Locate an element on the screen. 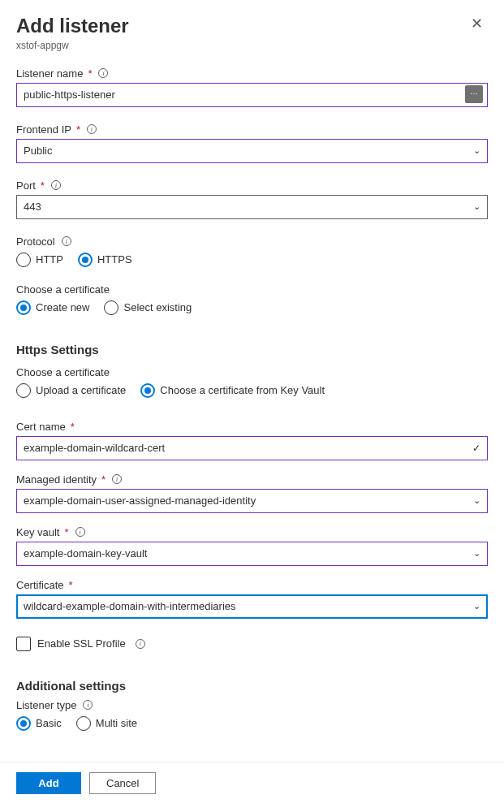  enable-ssl-checkbox is located at coordinates (24, 644).